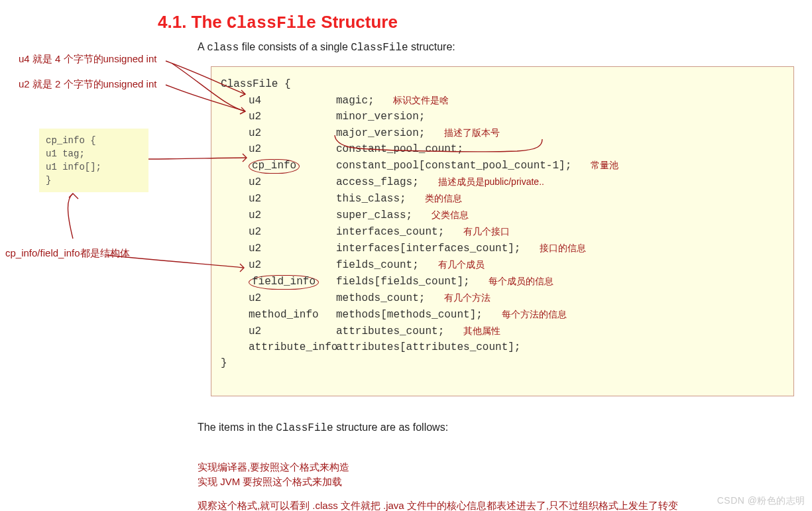 The width and height of the screenshot is (812, 511). Describe the element at coordinates (504, 363) in the screenshot. I see `code-close: }` at that location.